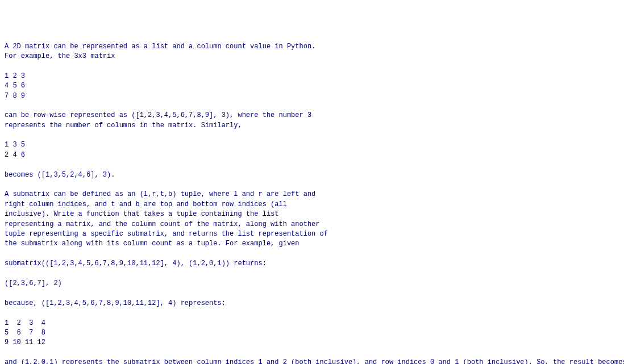 The width and height of the screenshot is (624, 364). I want to click on code-line: 5 6 7 8, so click(25, 333).